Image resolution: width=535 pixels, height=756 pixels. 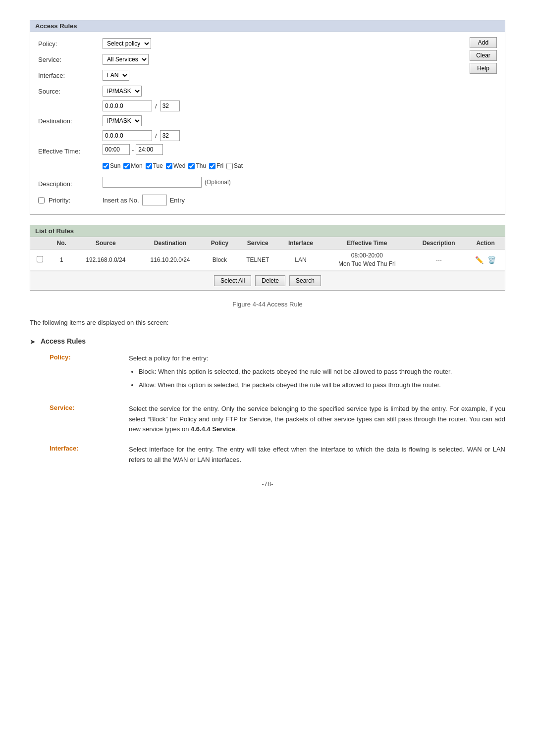 What do you see at coordinates (127, 106) in the screenshot?
I see `source-ip-input` at bounding box center [127, 106].